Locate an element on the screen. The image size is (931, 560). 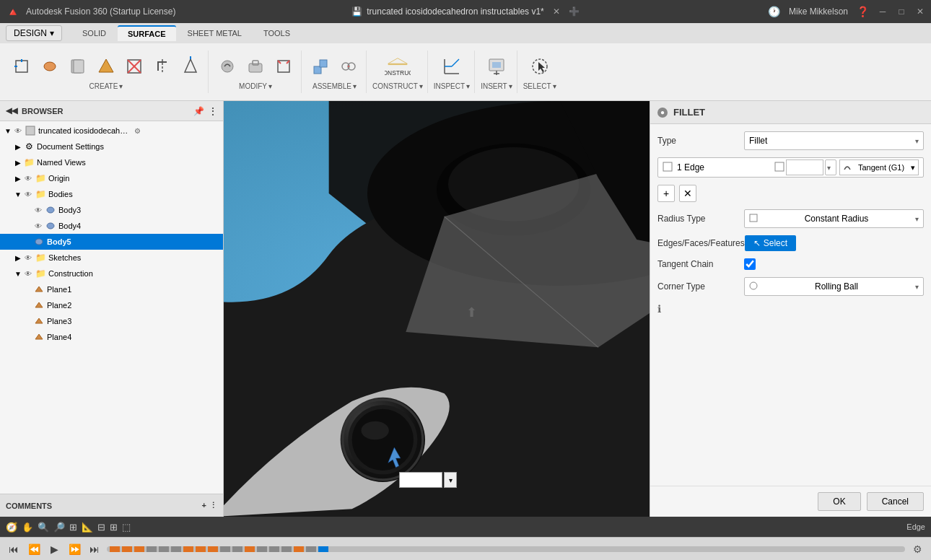
new-tab-btn: ➕ is located at coordinates (574, 12).